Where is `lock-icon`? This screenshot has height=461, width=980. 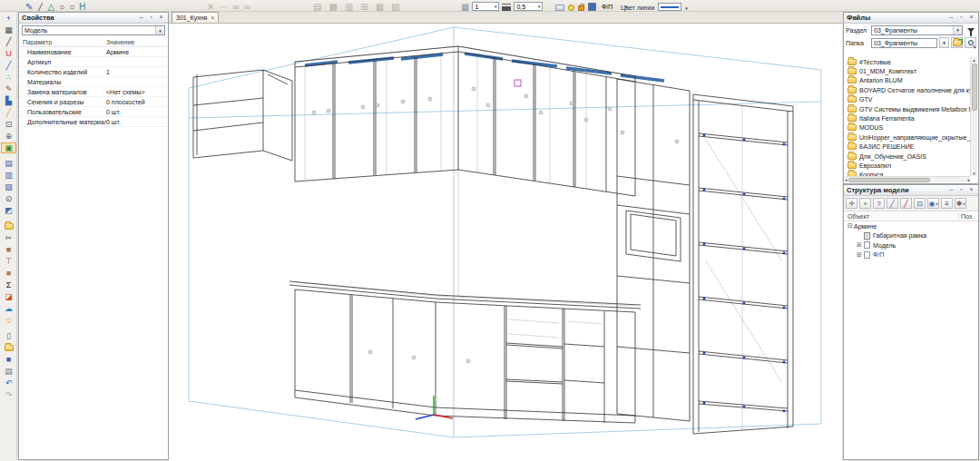
lock-icon is located at coordinates (581, 8).